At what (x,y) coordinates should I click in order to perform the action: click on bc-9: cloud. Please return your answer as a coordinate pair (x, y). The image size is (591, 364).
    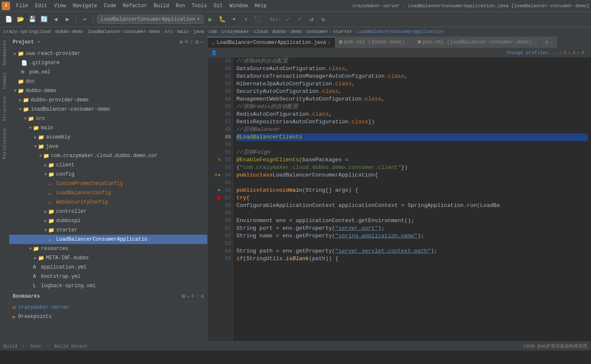
    Looking at the image, I should click on (261, 32).